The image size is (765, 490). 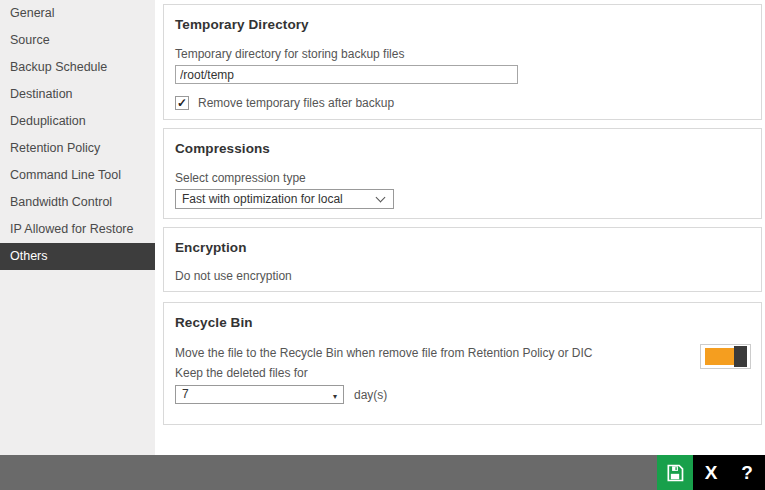 What do you see at coordinates (78, 148) in the screenshot?
I see `sidebar-item-retention-policy: Retention Policy` at bounding box center [78, 148].